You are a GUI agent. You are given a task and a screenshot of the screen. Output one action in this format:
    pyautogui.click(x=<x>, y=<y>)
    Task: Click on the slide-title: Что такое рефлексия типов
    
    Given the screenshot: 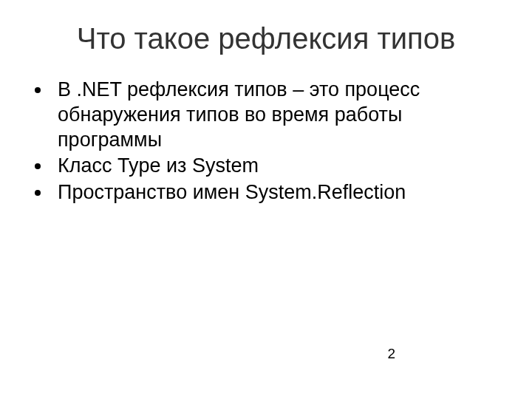 What is the action you would take?
    pyautogui.click(x=266, y=38)
    